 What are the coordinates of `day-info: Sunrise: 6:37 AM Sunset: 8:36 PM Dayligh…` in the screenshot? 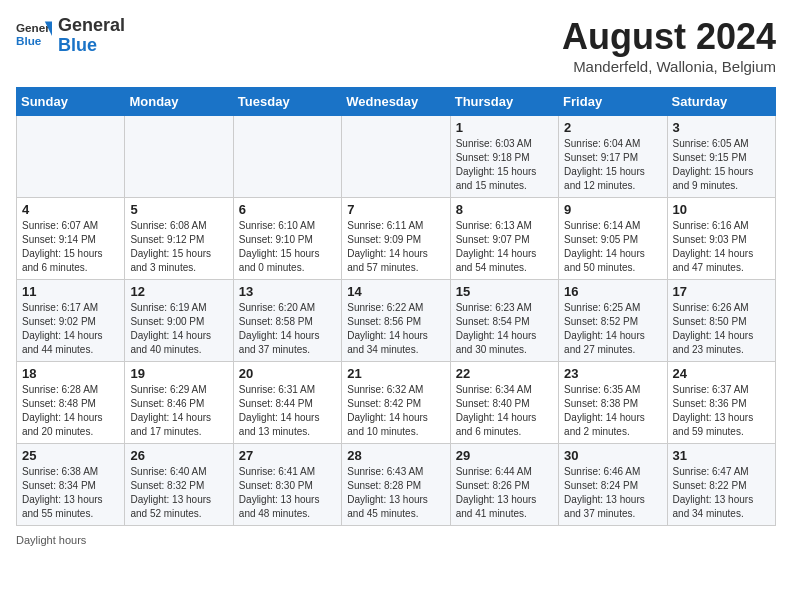 It's located at (722, 411).